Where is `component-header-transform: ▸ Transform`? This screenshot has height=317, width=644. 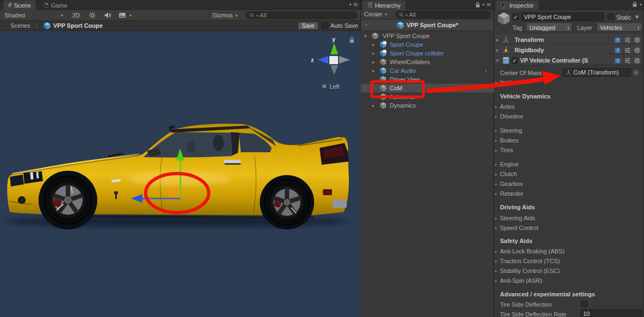
component-header-transform: ▸ Transform is located at coordinates (568, 39).